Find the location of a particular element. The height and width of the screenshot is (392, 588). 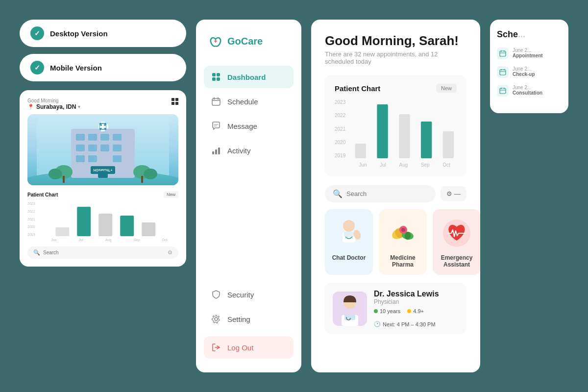

emergency-assistant-icon-area is located at coordinates (457, 233).